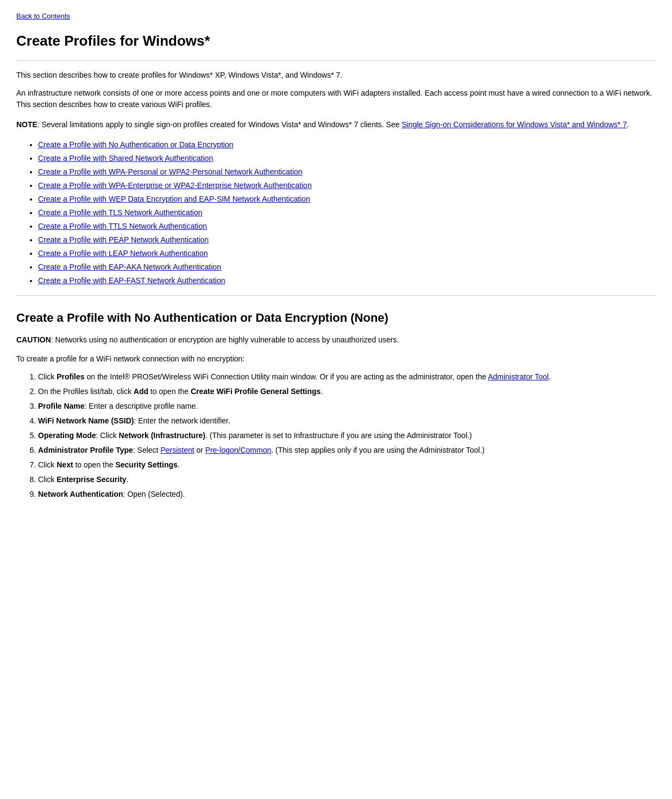 The height and width of the screenshot is (799, 672). I want to click on toc-item-4: Create a Profile with WEP Data Encryptio…, so click(347, 199).